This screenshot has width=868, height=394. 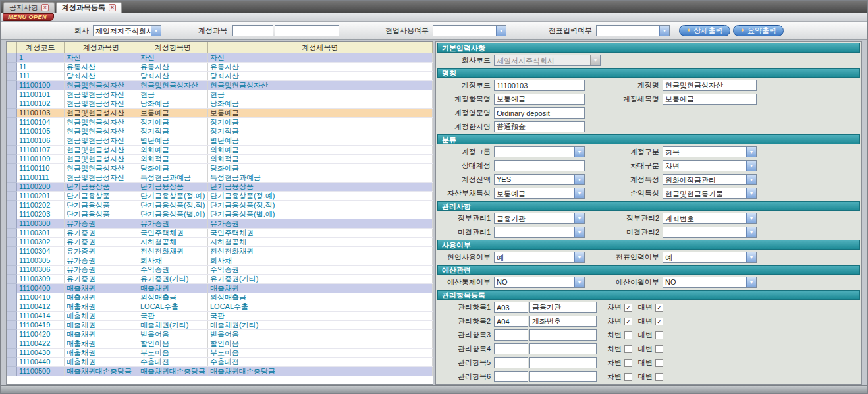 I want to click on cell-account-detail: 단기금융상품, so click(x=320, y=187).